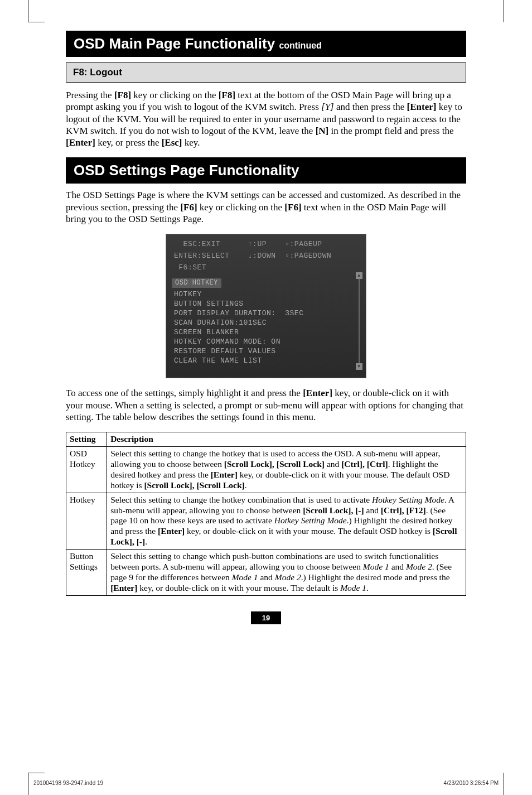  Describe the element at coordinates (266, 333) in the screenshot. I see `osd-menu-item: SCREEN BLANKER` at that location.